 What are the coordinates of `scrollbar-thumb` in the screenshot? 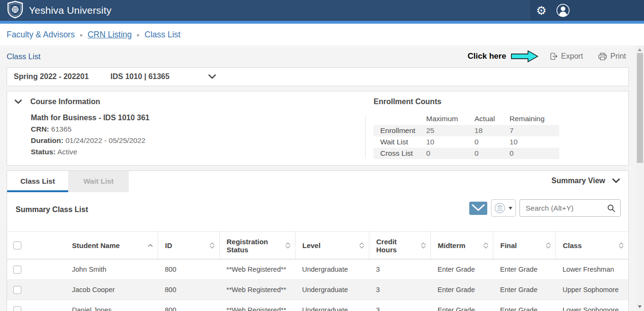 It's located at (640, 108).